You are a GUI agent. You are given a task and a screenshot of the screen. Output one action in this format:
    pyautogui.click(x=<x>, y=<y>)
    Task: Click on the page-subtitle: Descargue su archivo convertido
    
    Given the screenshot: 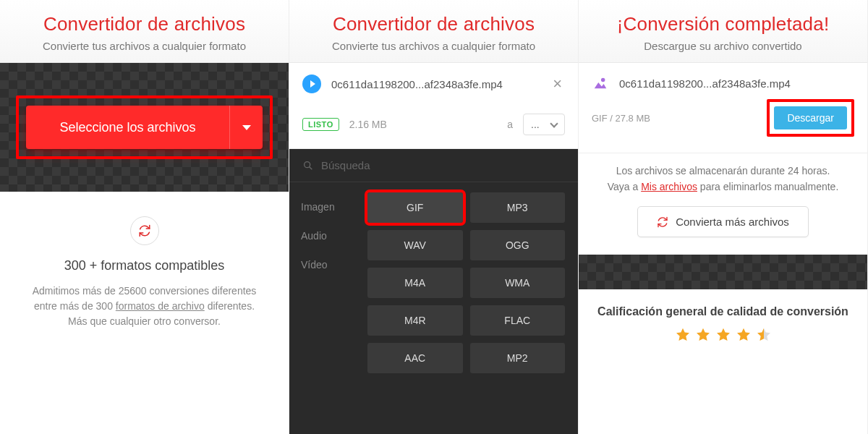 What is the action you would take?
    pyautogui.click(x=723, y=46)
    